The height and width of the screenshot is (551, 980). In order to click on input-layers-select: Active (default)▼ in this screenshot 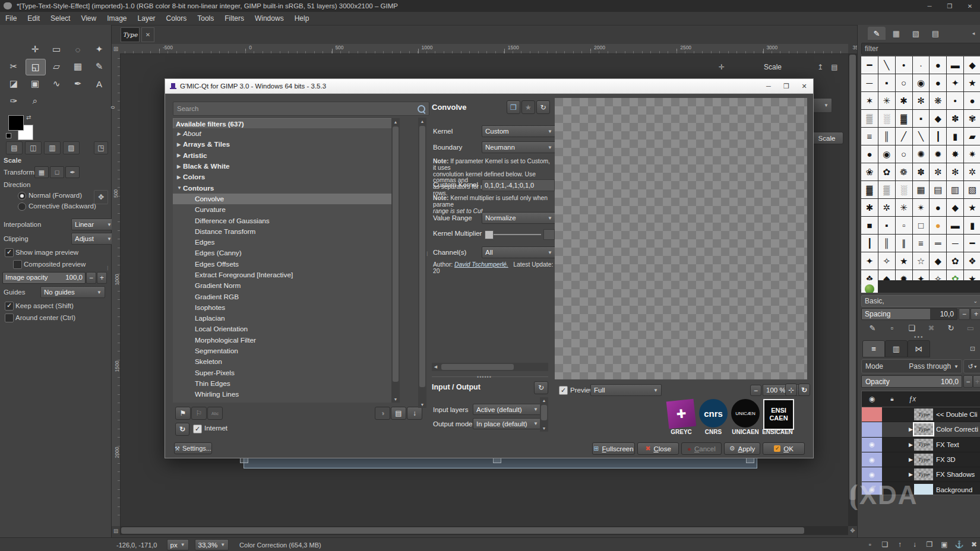, I will do `click(507, 410)`.